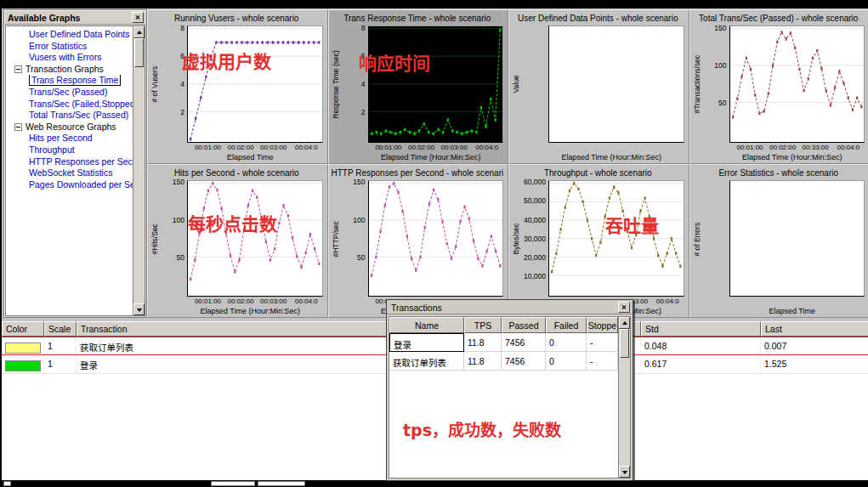 This screenshot has height=487, width=868. I want to click on column-header-std: Std, so click(701, 329).